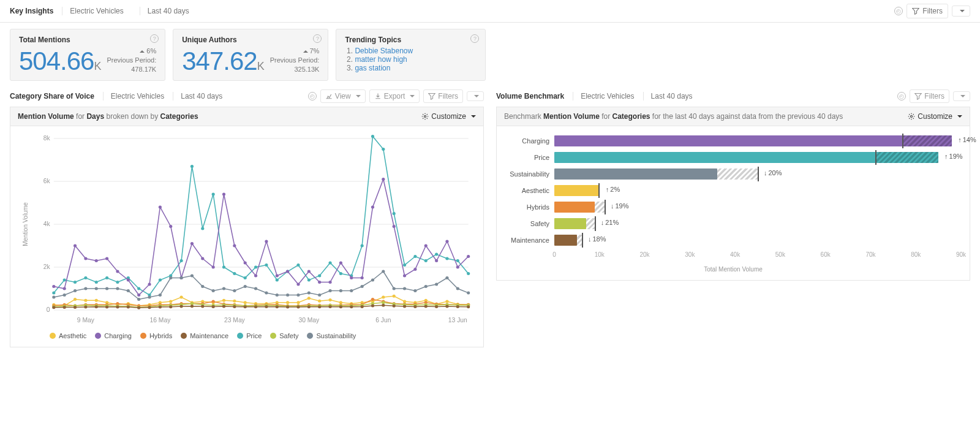 The image size is (980, 424). I want to click on benchmark-label: Maintenance, so click(530, 240).